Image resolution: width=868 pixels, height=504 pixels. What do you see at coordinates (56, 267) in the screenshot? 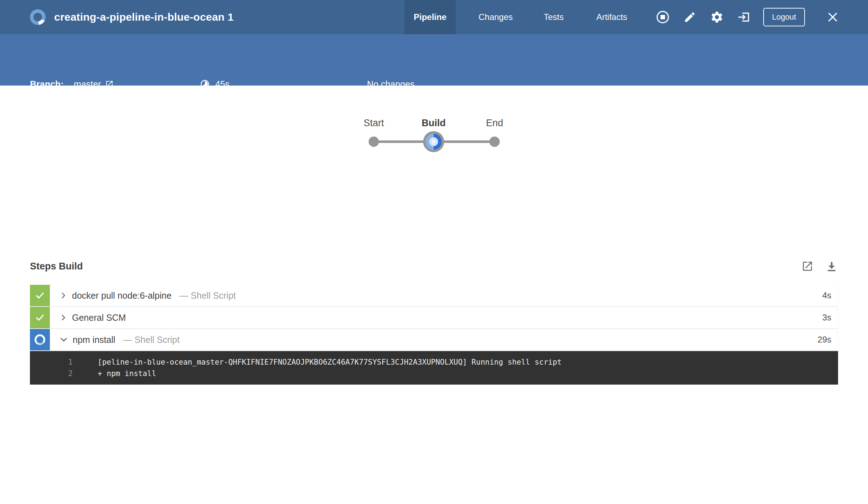
I see `steps-title: Steps Build` at bounding box center [56, 267].